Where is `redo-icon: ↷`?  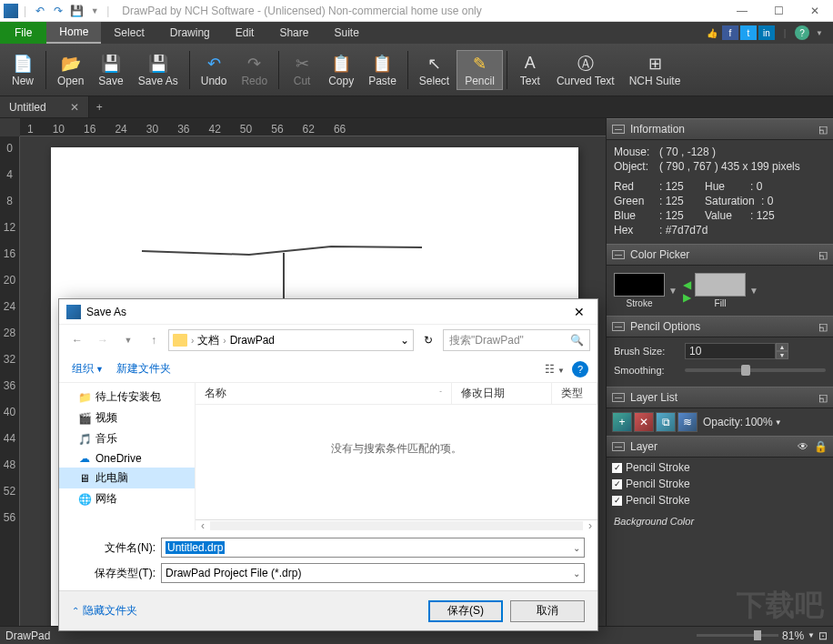
redo-icon: ↷ is located at coordinates (58, 11).